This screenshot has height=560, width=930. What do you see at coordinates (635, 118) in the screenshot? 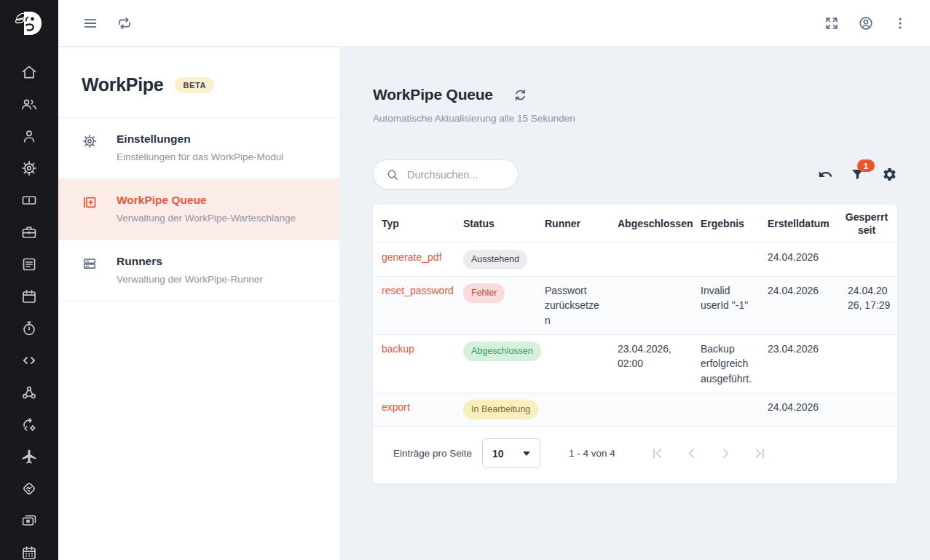
I see `auto-refresh-note: Automatische Aktualisierung alle 15 Seku…` at bounding box center [635, 118].